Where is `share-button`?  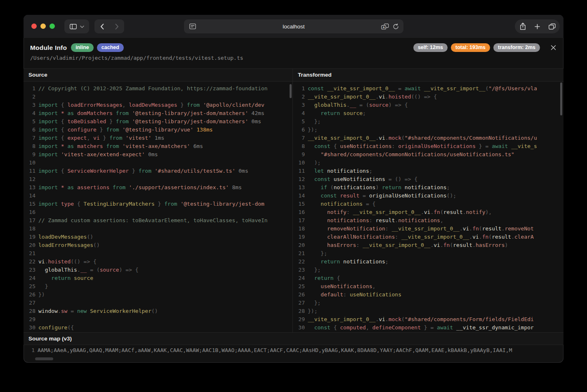 share-button is located at coordinates (523, 26).